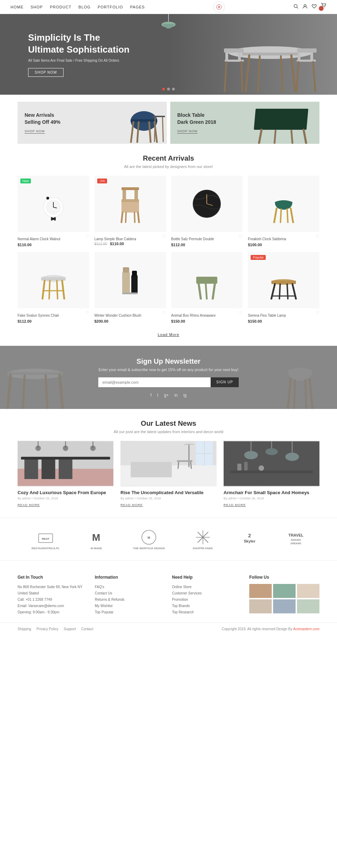  I want to click on wishlist-icon, so click(314, 7).